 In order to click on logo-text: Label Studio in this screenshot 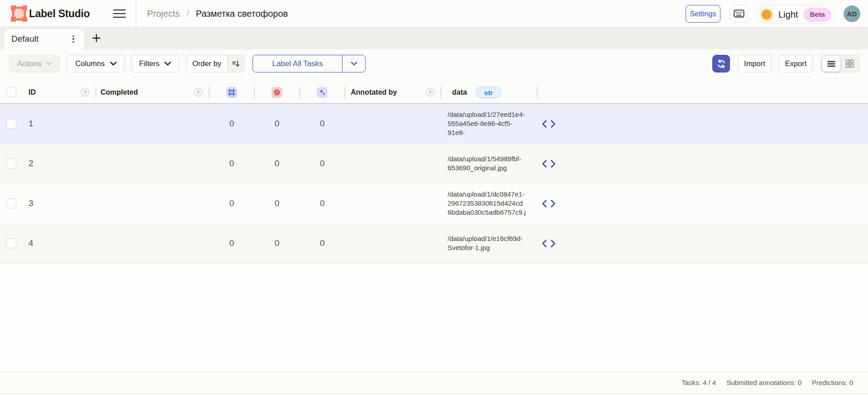, I will do `click(59, 14)`.